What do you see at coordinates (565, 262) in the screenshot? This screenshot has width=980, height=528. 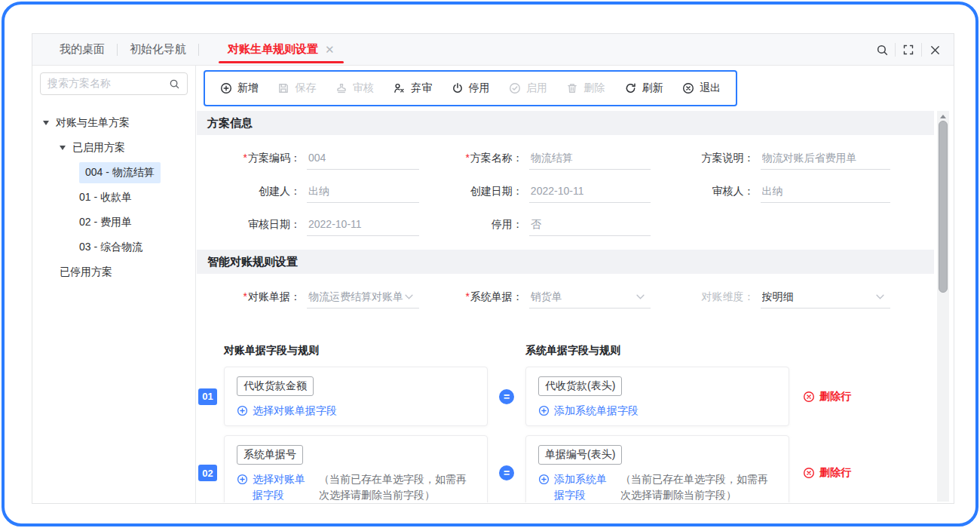 I see `section-title-rules: 智能对账规则设置` at bounding box center [565, 262].